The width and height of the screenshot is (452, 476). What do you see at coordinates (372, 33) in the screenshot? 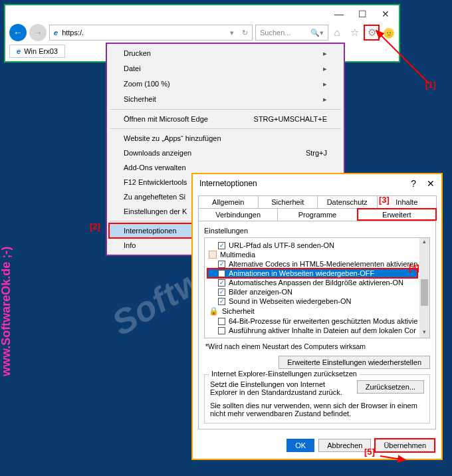
I see `gear-icon: ⚙` at bounding box center [372, 33].